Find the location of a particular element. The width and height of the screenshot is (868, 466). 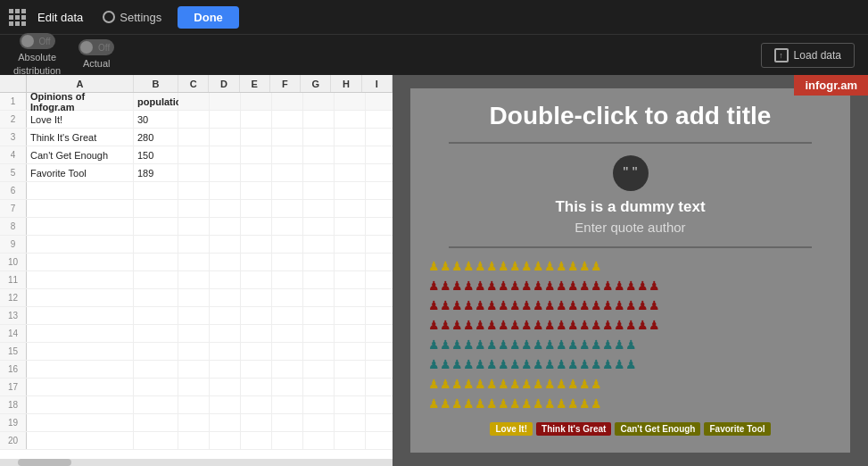

table-row: 17 is located at coordinates (196, 387).